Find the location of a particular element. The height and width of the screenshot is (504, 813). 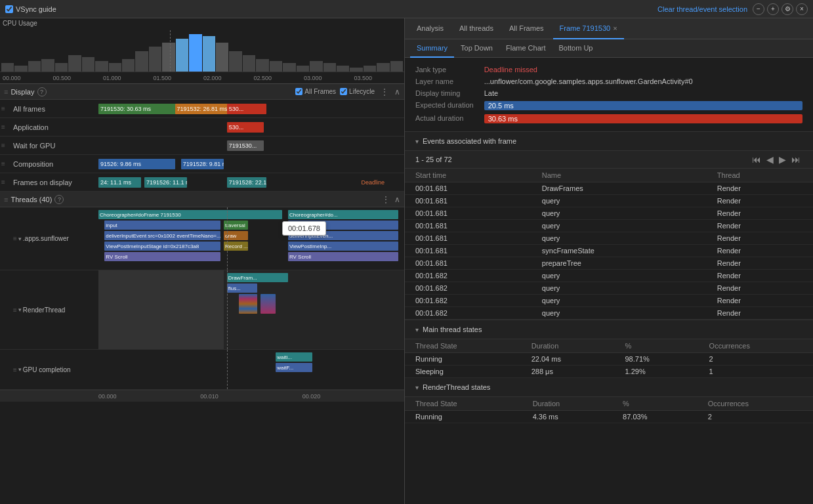

events-title: Events associated with frame is located at coordinates (470, 141).